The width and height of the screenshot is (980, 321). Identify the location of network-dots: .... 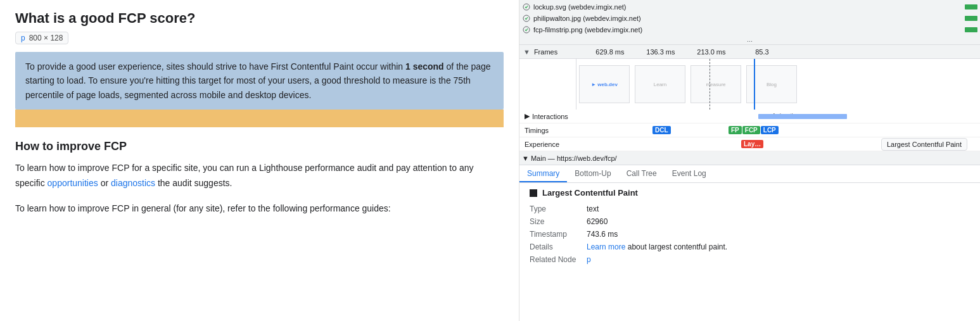
(750, 39).